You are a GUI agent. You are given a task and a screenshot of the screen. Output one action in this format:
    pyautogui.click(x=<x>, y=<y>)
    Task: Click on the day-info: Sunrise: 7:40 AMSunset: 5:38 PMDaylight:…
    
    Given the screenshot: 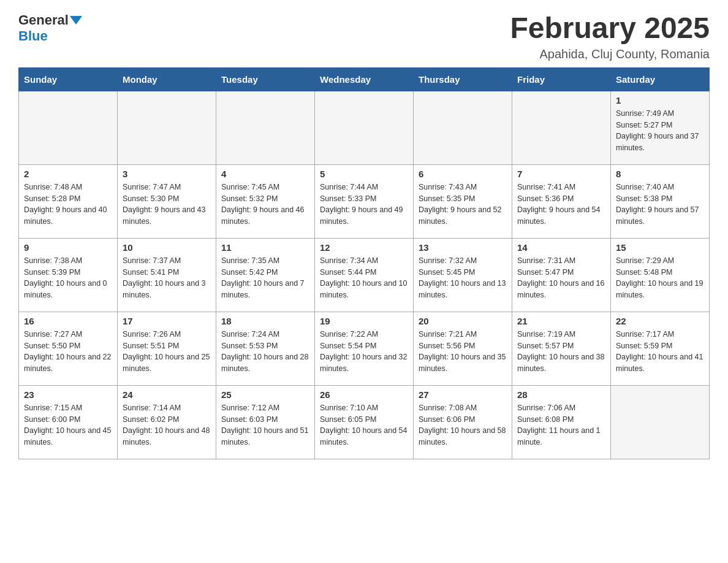 What is the action you would take?
    pyautogui.click(x=660, y=205)
    